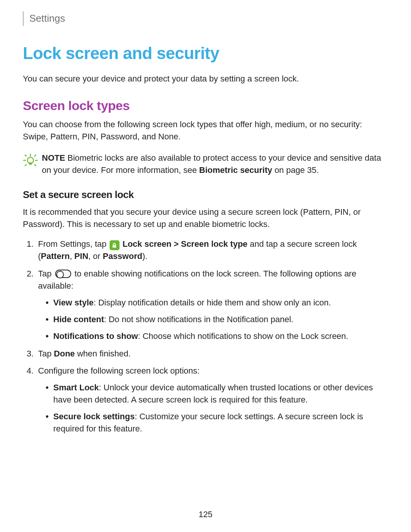 Image resolution: width=411 pixels, height=532 pixels. Describe the element at coordinates (206, 218) in the screenshot. I see `subsection-description: It is recommended that you secure your d…` at that location.